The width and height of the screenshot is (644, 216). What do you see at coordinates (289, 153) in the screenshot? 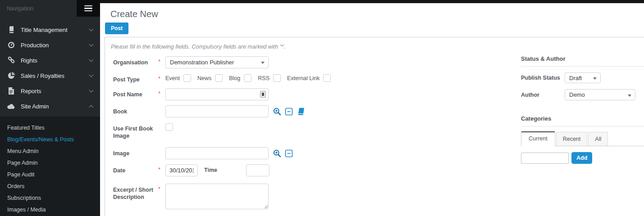
I see `image-clear-minus-icon` at bounding box center [289, 153].